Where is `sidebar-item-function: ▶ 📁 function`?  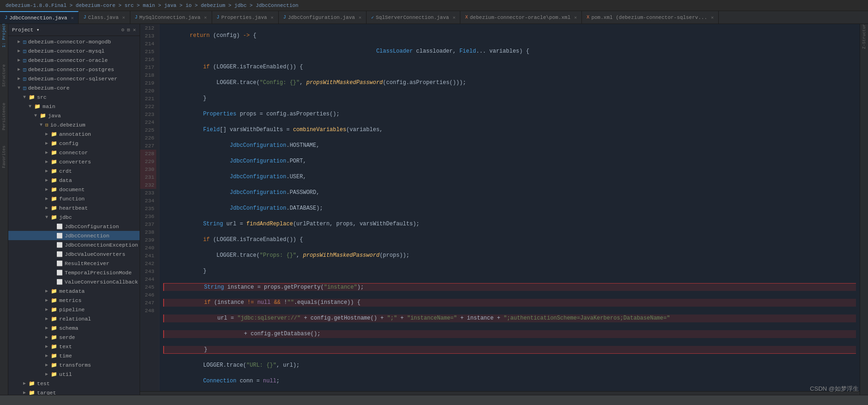 sidebar-item-function: ▶ 📁 function is located at coordinates (74, 199).